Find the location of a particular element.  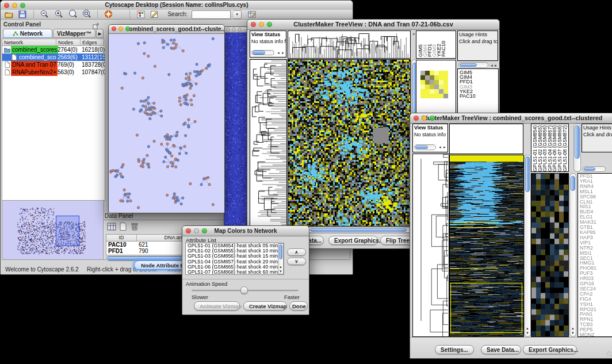

scroll-right-icon: ▸ is located at coordinates (283, 53).